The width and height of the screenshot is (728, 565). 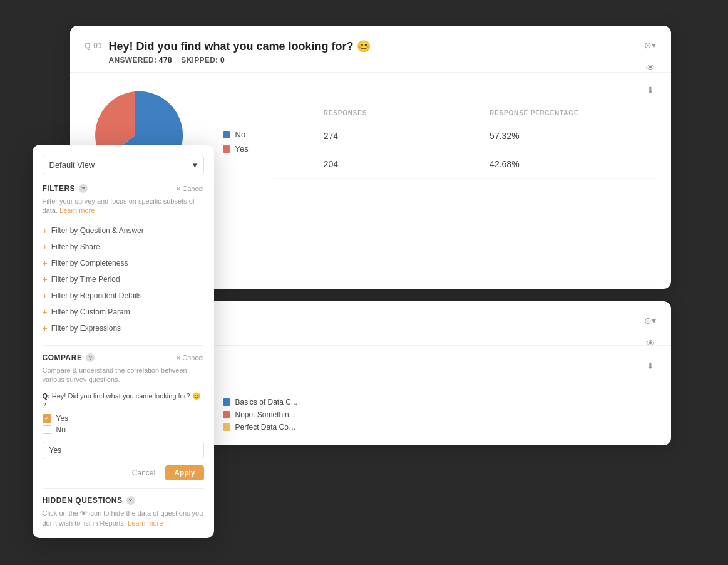 What do you see at coordinates (650, 68) in the screenshot?
I see `header-icons: ⊙▾ 👁 ⬇` at bounding box center [650, 68].